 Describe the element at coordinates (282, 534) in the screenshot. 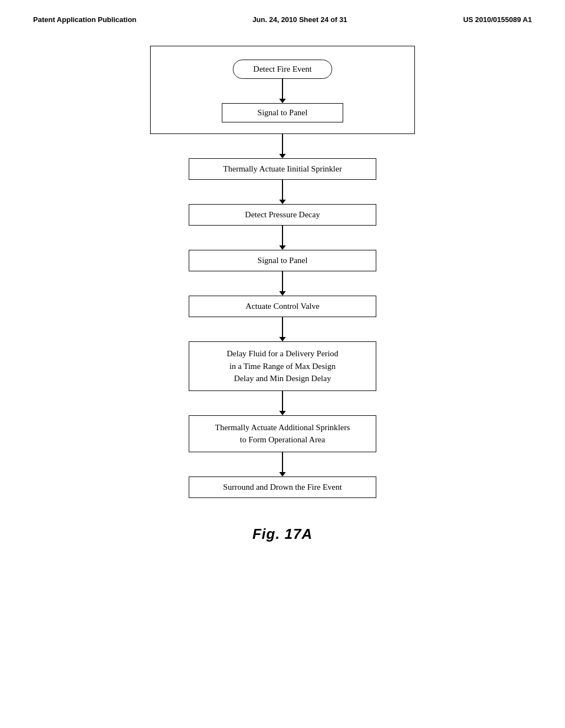

I see `figure-label: Fig. 17A` at that location.